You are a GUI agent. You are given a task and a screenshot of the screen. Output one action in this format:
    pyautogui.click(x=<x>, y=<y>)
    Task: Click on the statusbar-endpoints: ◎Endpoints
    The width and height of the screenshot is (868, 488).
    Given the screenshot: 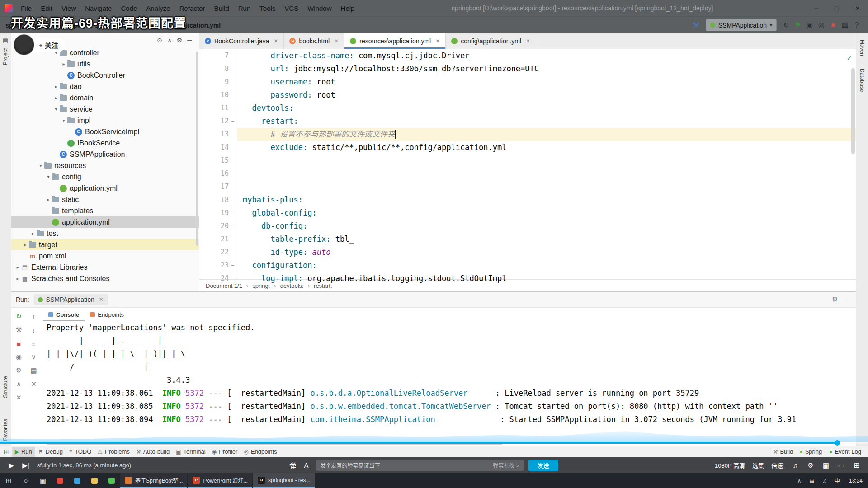 What is the action you would take?
    pyautogui.click(x=260, y=452)
    